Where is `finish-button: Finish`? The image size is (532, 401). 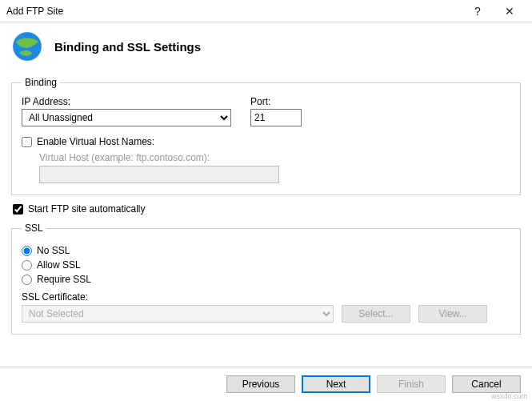
finish-button: Finish is located at coordinates (411, 384).